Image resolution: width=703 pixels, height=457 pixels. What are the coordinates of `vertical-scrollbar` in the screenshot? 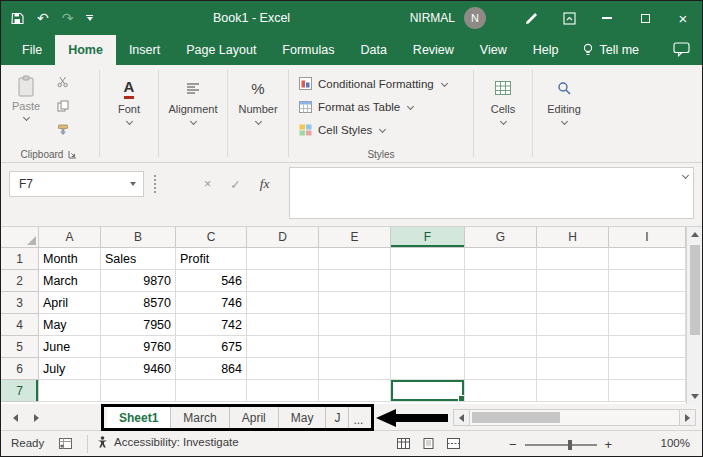 It's located at (694, 316).